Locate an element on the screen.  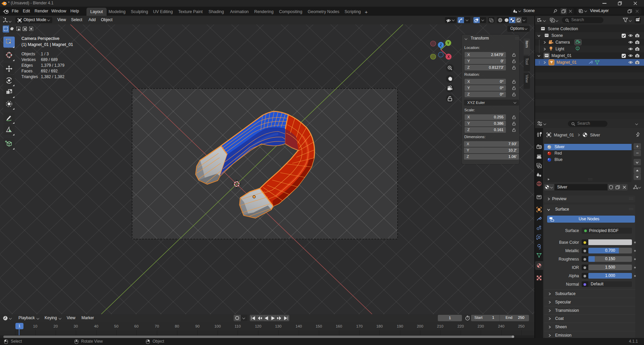
svg-text: X is located at coordinates (449, 57).